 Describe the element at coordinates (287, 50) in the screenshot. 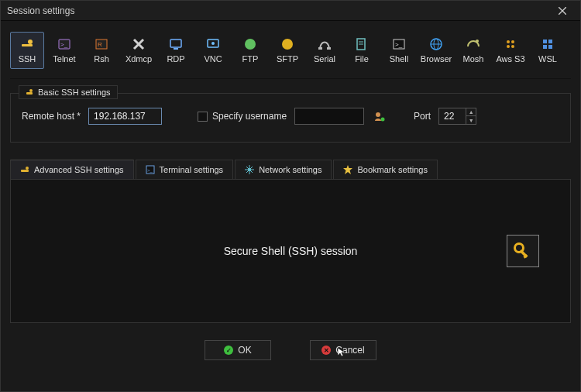

I see `session-type-sftp: SFTP` at that location.